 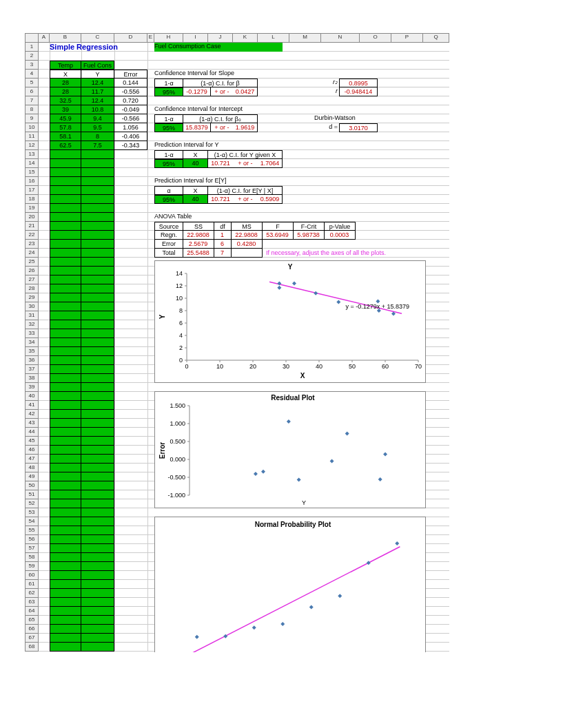 What do you see at coordinates (32, 647) in the screenshot?
I see `row-68: 68` at bounding box center [32, 647].